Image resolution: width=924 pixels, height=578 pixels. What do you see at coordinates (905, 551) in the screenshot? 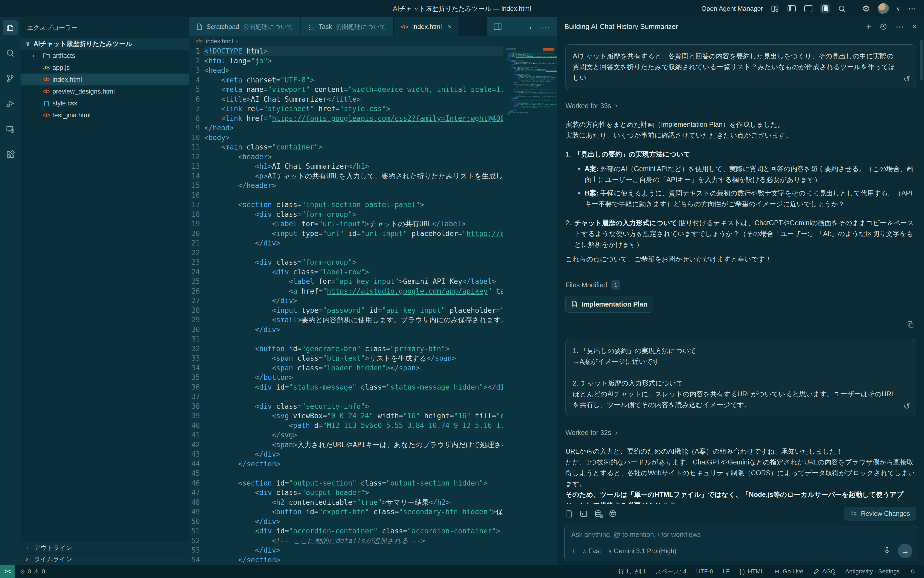
I see `send-button: →` at bounding box center [905, 551].